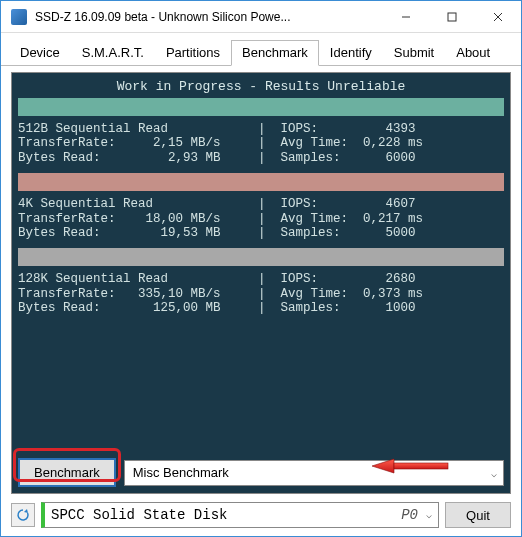 Image resolution: width=522 pixels, height=537 pixels. Describe the element at coordinates (193, 53) in the screenshot. I see `tab-partitions: Partitions` at that location.